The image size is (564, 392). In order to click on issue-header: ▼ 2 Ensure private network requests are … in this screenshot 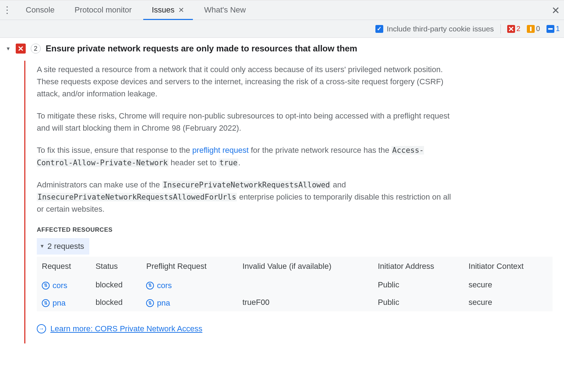, I will do `click(283, 49)`.